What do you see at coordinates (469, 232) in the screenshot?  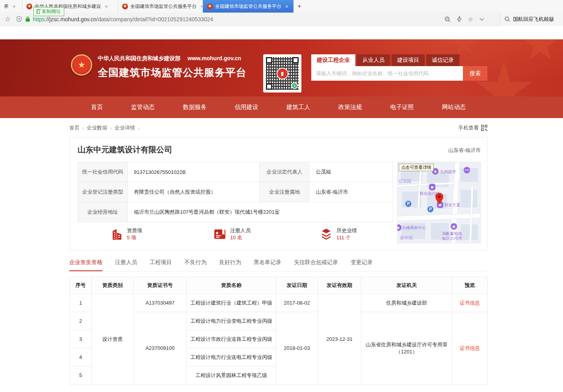 I see `map-block` at bounding box center [469, 232].